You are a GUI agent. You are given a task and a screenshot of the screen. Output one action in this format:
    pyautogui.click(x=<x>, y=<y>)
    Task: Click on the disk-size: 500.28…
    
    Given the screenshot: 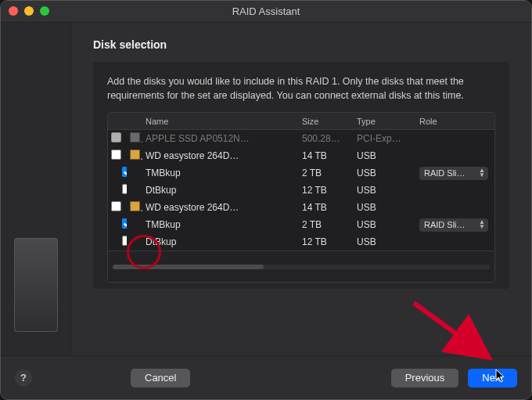 What is the action you would take?
    pyautogui.click(x=326, y=139)
    